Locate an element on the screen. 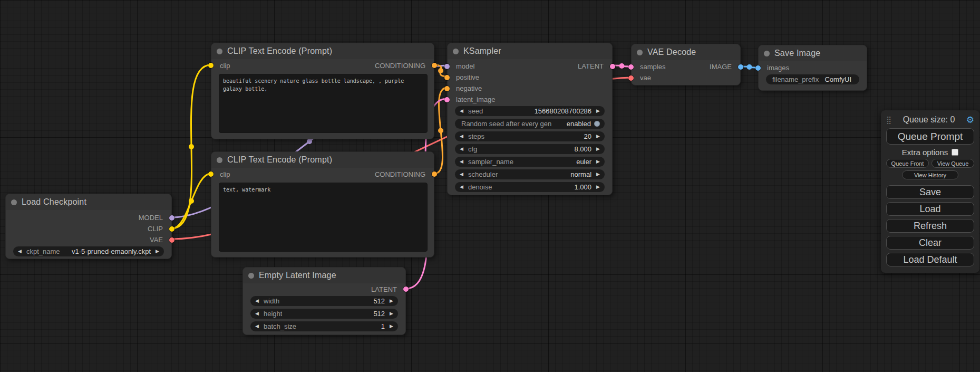  vae-input-dot is located at coordinates (631, 78).